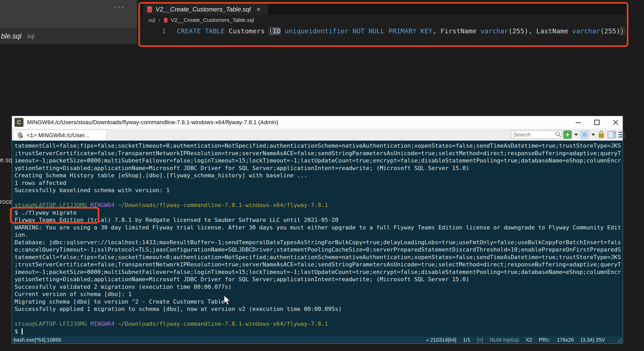 The width and height of the screenshot is (644, 351). Describe the element at coordinates (319, 228) in the screenshot. I see `terminal-line: WARNING: You are using a 30 day limited …` at that location.